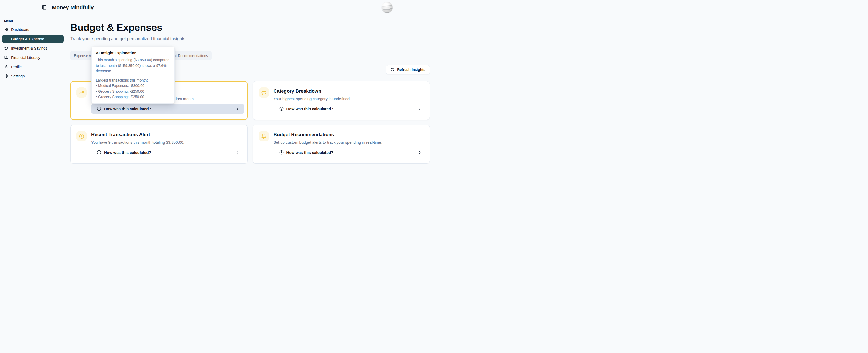 The height and width of the screenshot is (353, 868). Describe the element at coordinates (33, 76) in the screenshot. I see `sidebar-item-settings: Settings` at that location.